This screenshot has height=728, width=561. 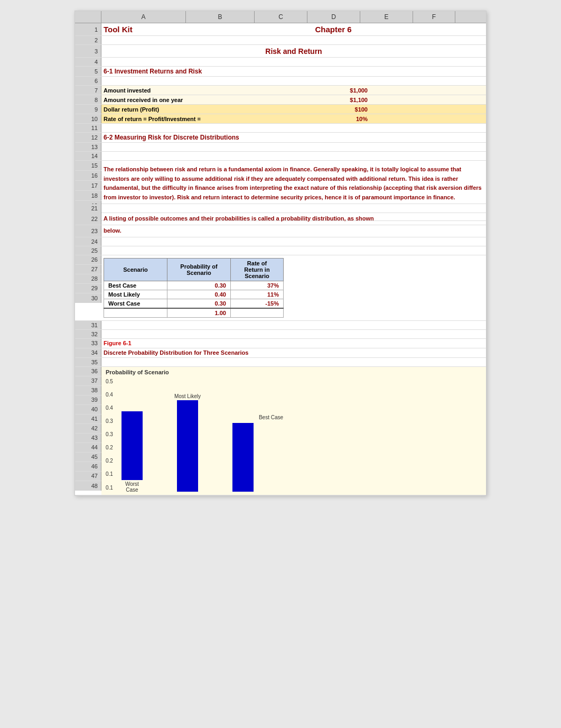 What do you see at coordinates (280, 119) in the screenshot?
I see `row-10: 10 Rate of return = Profit/Investment = …` at bounding box center [280, 119].